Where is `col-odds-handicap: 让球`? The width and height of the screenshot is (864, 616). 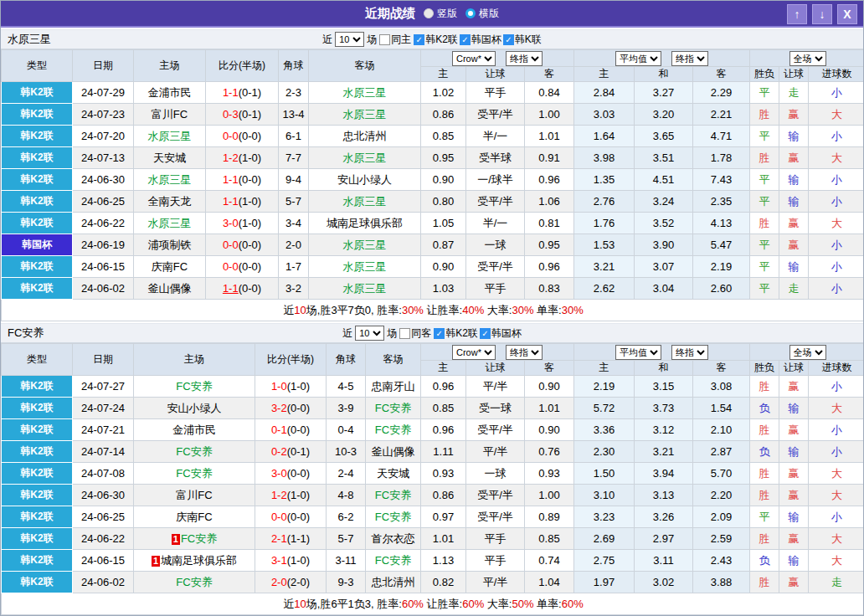
col-odds-handicap: 让球 is located at coordinates (496, 74).